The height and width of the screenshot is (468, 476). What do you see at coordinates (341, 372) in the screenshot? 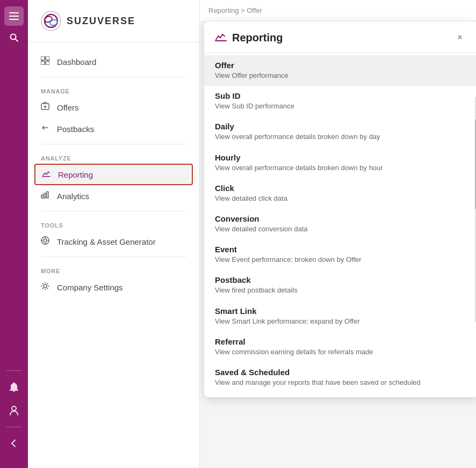
I see `menu-item-saved-scheduled-title: Saved & Scheduled` at bounding box center [341, 372].